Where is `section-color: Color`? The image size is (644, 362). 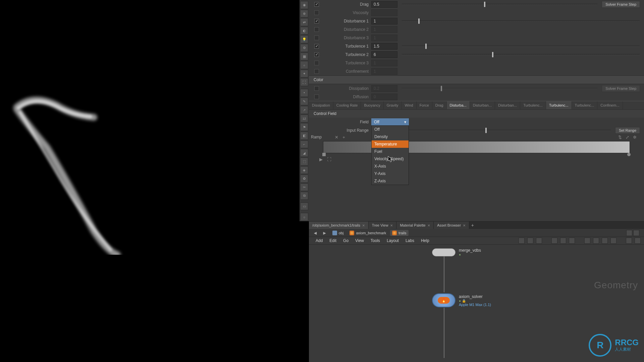
section-color: Color is located at coordinates (476, 80).